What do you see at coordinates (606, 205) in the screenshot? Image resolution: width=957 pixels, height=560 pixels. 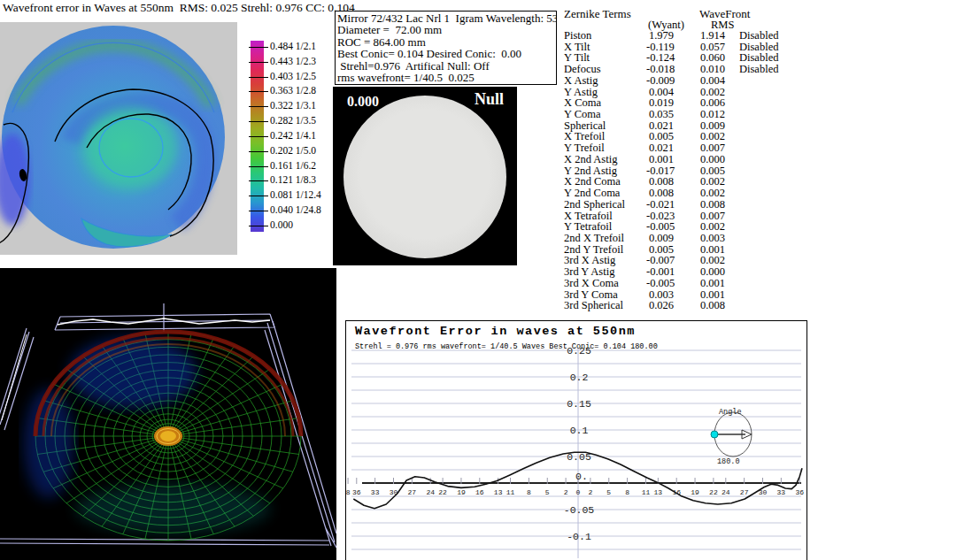 I see `zernike-cell: 2nd Spherical` at bounding box center [606, 205].